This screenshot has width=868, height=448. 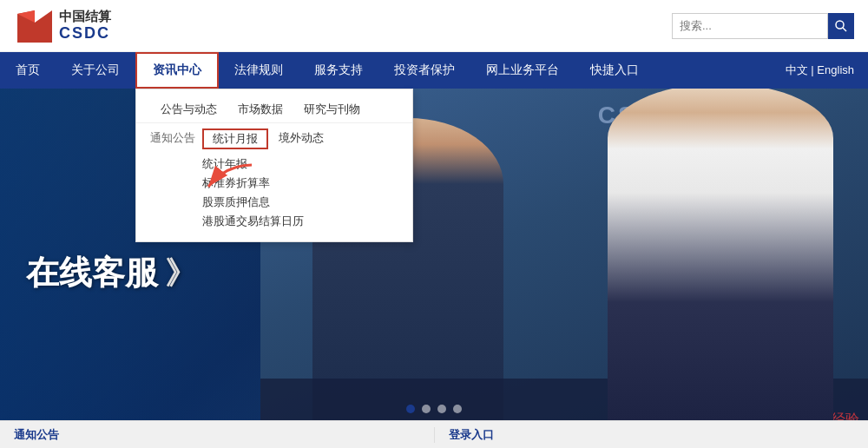 I want to click on dropdown-link-market: 市场数据, so click(x=260, y=109).